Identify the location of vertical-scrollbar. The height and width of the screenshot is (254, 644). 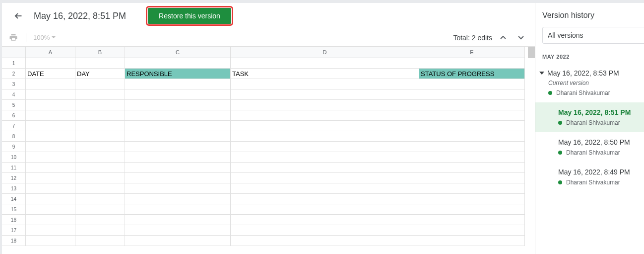
(531, 53).